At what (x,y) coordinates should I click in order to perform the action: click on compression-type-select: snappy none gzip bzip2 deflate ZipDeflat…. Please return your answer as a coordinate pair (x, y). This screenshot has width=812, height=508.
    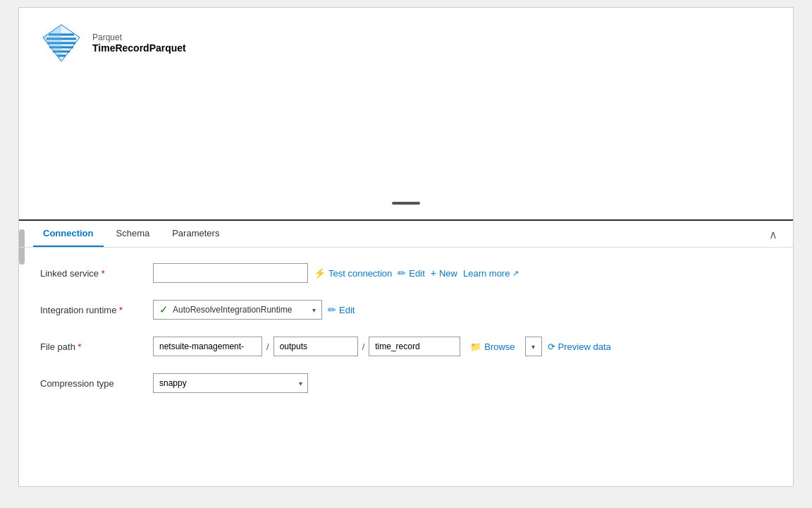
    Looking at the image, I should click on (230, 383).